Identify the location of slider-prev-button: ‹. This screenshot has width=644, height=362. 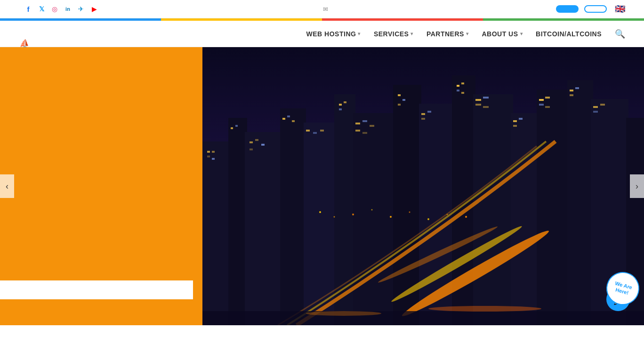
(7, 186).